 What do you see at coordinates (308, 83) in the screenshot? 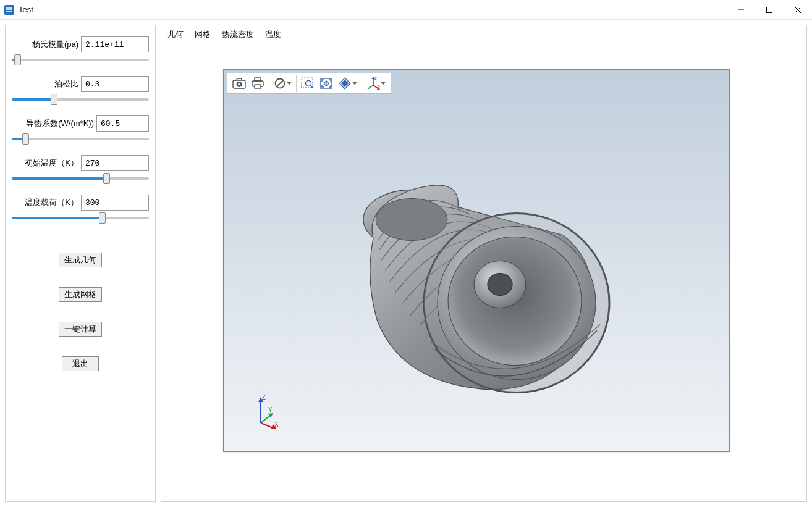
I see `zoom-area-icon` at bounding box center [308, 83].